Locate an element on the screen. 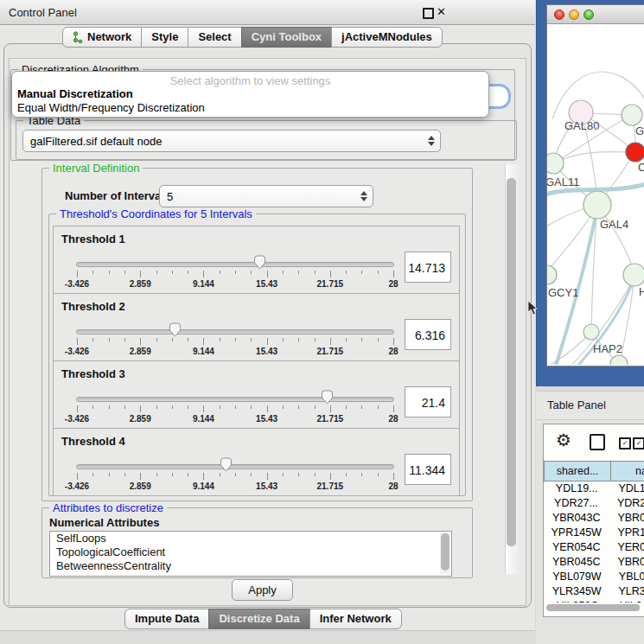 The image size is (644, 644). numerical-attributes-label: Numerical Attributes is located at coordinates (104, 522).